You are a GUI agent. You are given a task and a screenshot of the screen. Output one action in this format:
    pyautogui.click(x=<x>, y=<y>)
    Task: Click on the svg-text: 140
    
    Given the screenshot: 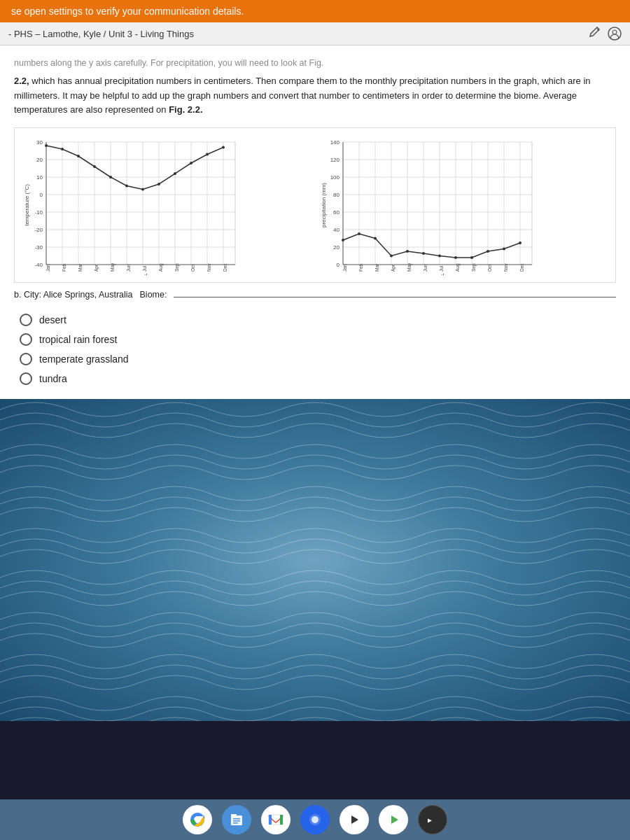 What is the action you would take?
    pyautogui.click(x=335, y=143)
    